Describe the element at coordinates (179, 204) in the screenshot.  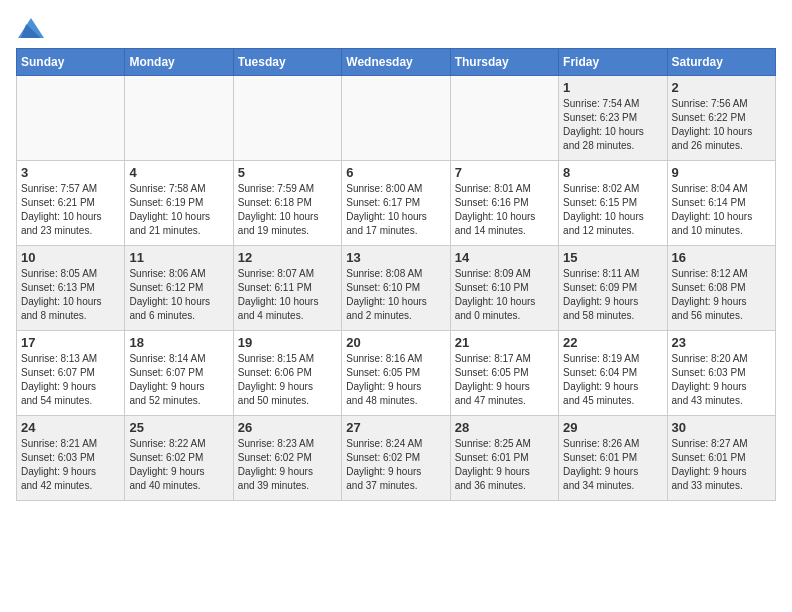
I see `calendar-cell: 4Sunrise: 7:58 AM Sunset: 6:19 PM Daylig…` at that location.